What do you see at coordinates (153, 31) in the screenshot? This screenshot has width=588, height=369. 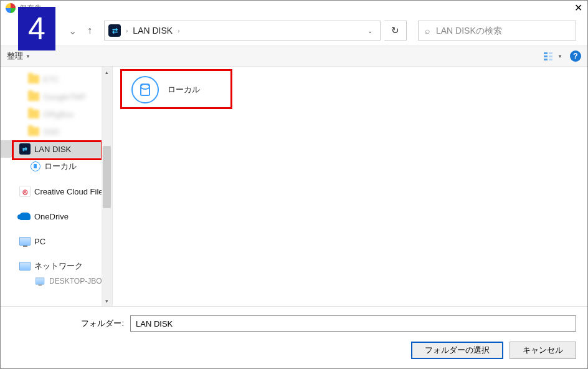 I see `breadcrumb: LAN DISK` at bounding box center [153, 31].